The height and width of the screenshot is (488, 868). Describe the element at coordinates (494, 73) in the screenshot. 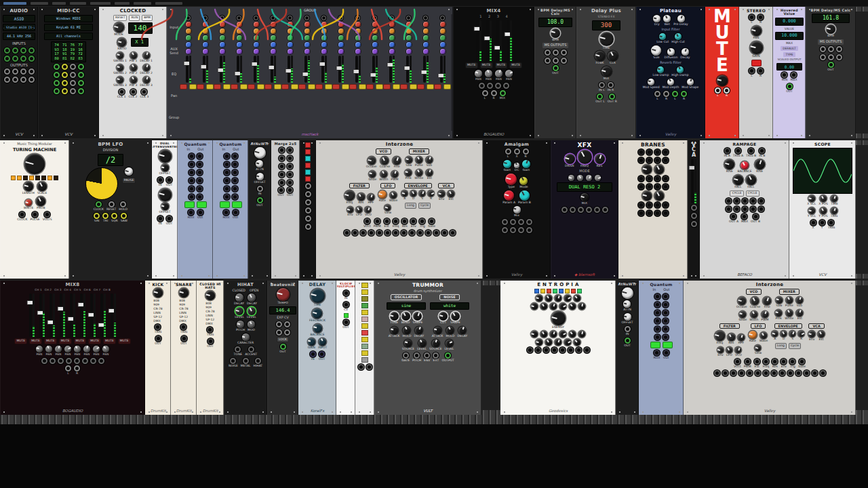

I see `mix4: MIX41 2 3 4MUTEMUTEMUTEMUTEPANPANPANPANL…` at that location.